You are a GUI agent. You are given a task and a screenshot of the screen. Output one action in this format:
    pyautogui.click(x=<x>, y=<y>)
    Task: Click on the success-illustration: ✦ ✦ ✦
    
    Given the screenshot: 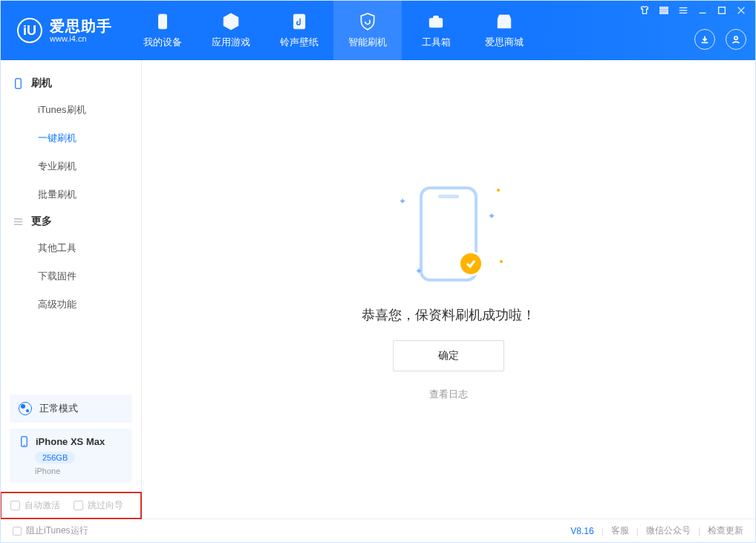 What is the action you would take?
    pyautogui.click(x=449, y=234)
    